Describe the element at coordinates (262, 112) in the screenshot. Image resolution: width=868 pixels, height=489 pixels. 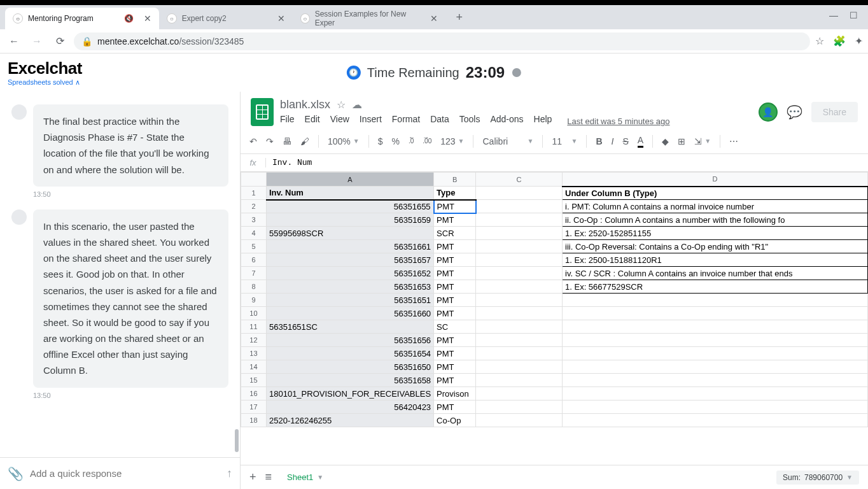
I see `sheets-logo-icon` at that location.